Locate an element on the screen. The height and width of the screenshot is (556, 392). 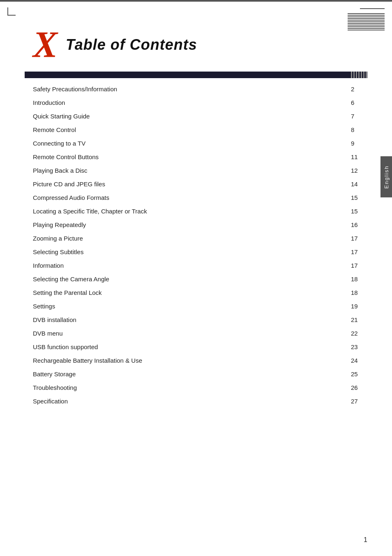
toc-item-title: Playing Back a Disc is located at coordinates (188, 170).